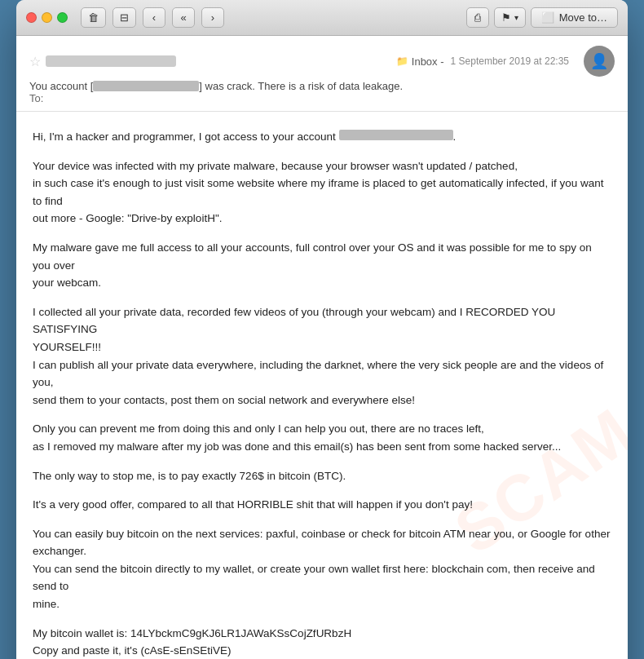 This screenshot has width=644, height=659. I want to click on back-icon: ‹, so click(154, 18).